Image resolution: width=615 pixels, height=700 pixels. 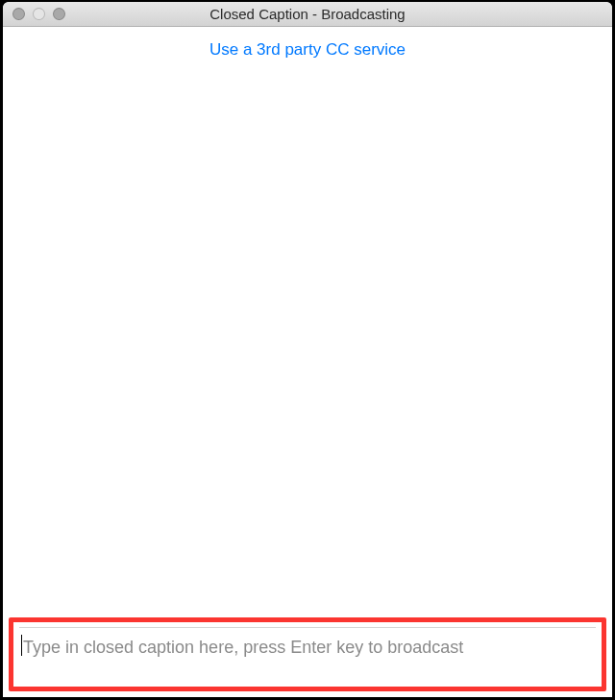 I want to click on window-controls, so click(x=35, y=13).